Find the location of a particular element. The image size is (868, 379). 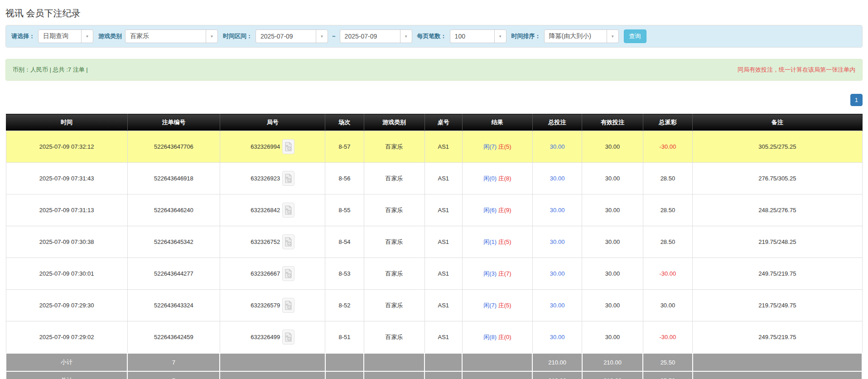

date-from-select: 2025-07-09 ▼ is located at coordinates (292, 36).